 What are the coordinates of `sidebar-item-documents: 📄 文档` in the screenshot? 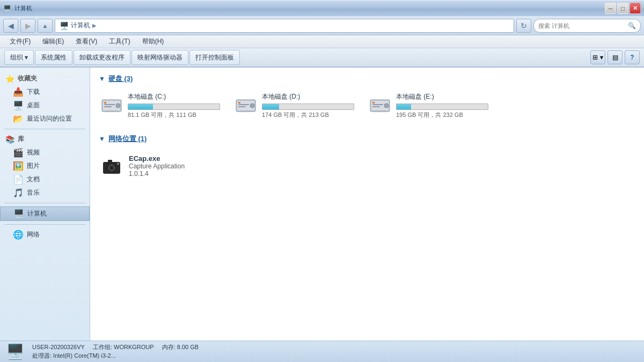 It's located at (45, 179).